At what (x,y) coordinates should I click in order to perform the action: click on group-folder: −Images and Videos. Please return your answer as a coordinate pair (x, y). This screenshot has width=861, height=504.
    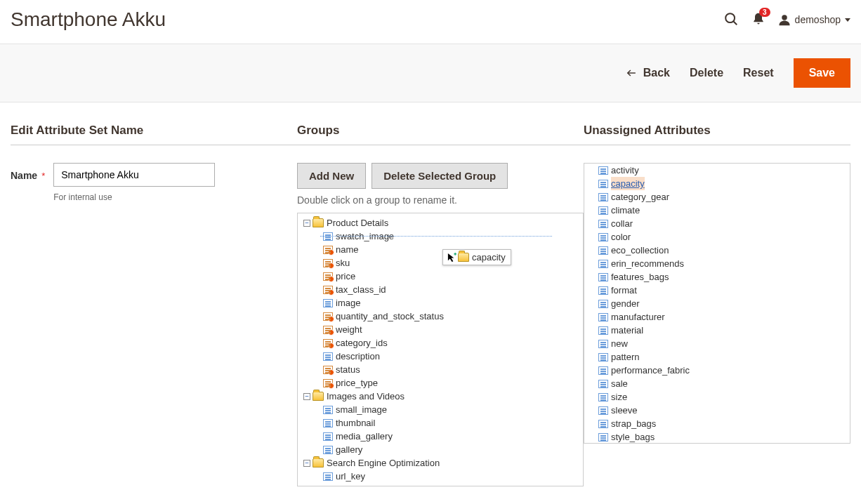
    Looking at the image, I should click on (440, 396).